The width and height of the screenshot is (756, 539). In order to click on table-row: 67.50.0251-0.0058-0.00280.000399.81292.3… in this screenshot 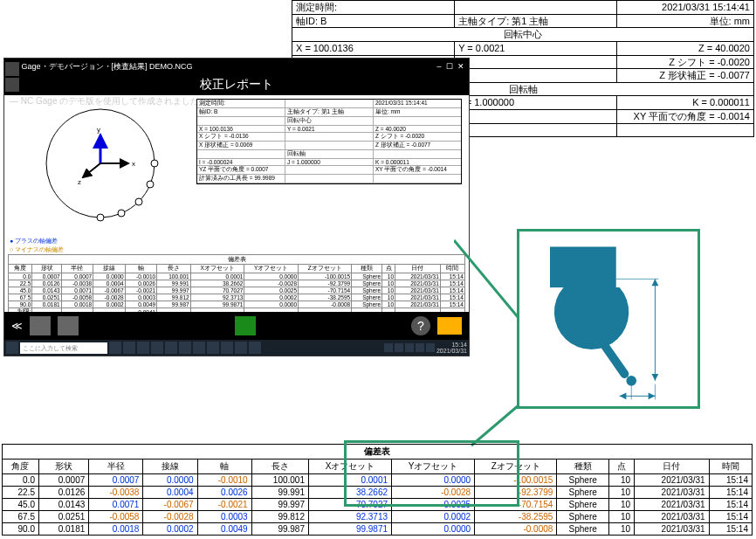, I will do `click(377, 517)`.